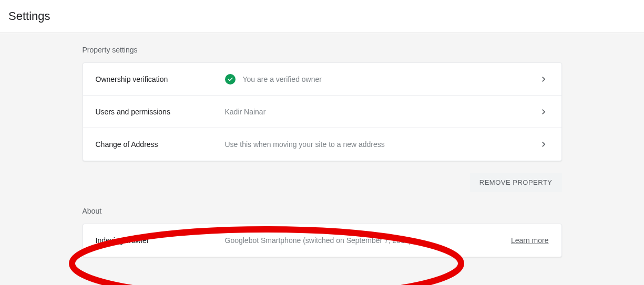 This screenshot has height=285, width=644. What do you see at coordinates (160, 112) in the screenshot?
I see `users-label: Users and permissions` at bounding box center [160, 112].